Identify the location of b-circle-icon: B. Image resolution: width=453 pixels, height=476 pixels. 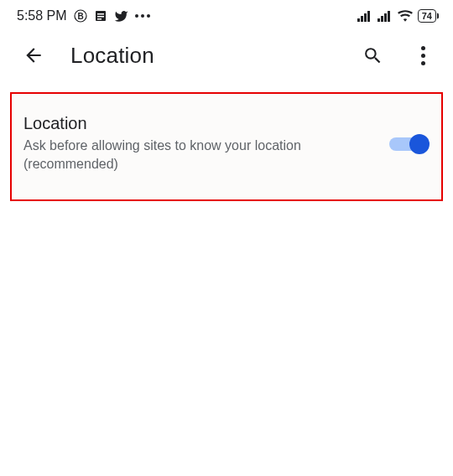
(81, 16).